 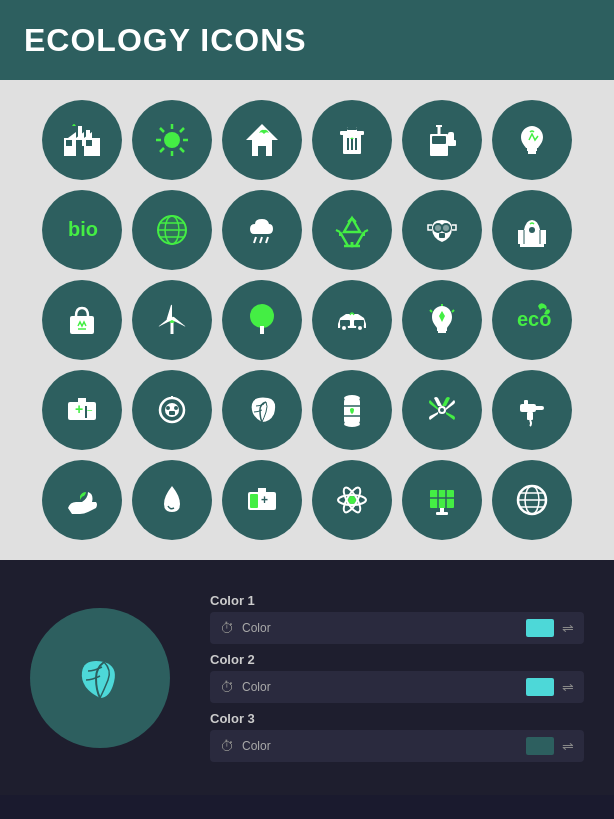 What do you see at coordinates (307, 320) in the screenshot?
I see `icon-row-3: eco` at bounding box center [307, 320].